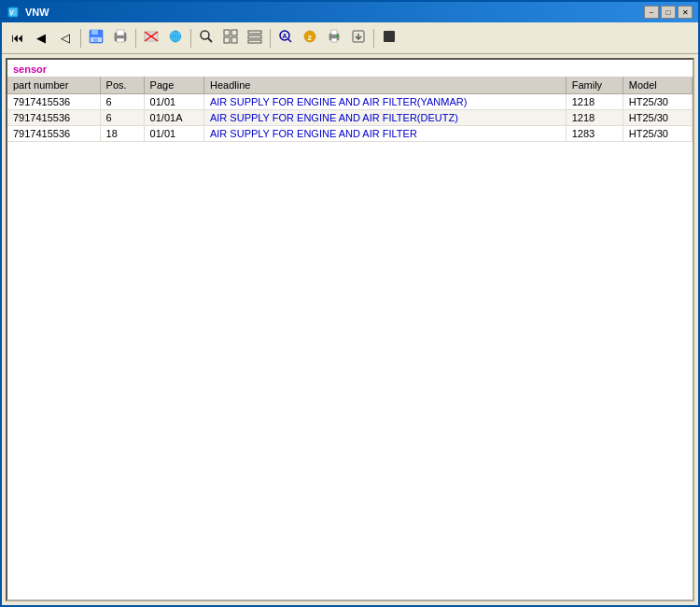 This screenshot has height=607, width=700. I want to click on search-icon, so click(206, 37).